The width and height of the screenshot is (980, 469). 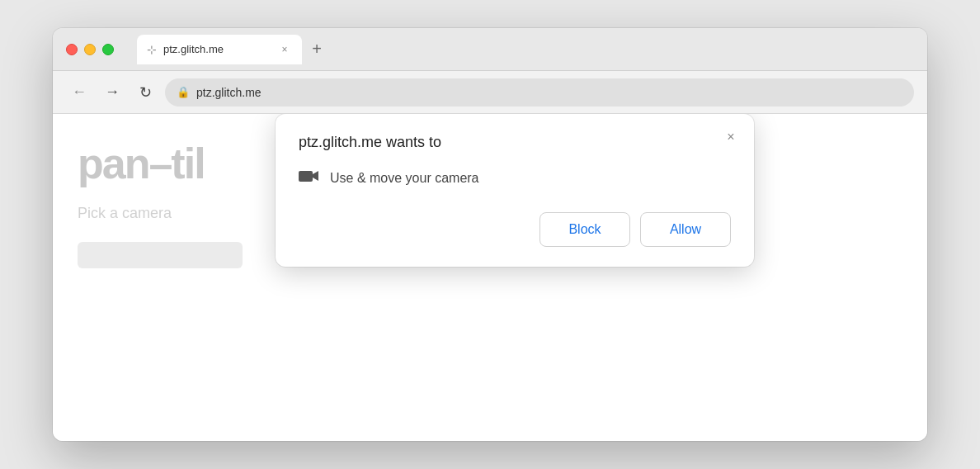 I want to click on tab-close-button: ×, so click(x=285, y=50).